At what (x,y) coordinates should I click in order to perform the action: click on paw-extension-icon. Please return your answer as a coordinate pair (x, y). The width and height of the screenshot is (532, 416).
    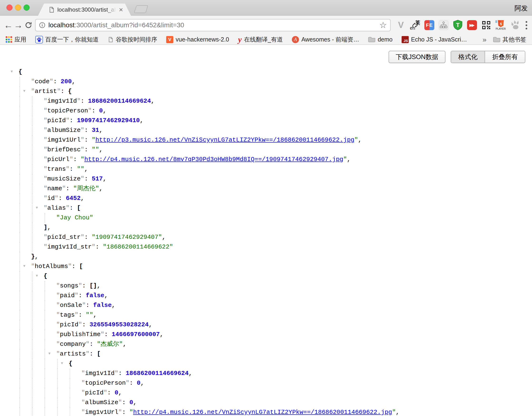
    Looking at the image, I should click on (515, 25).